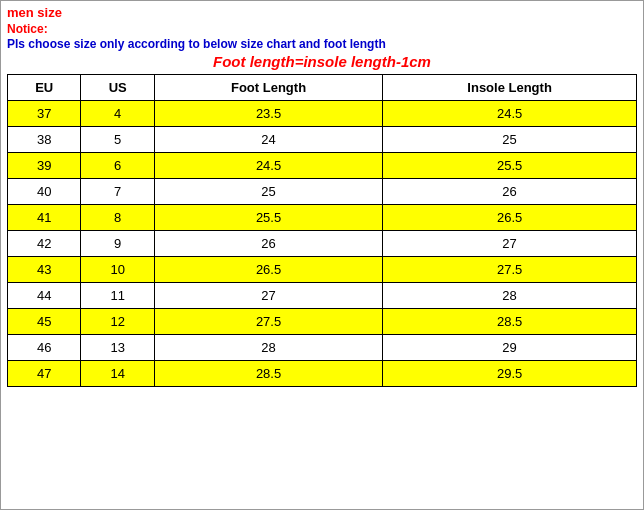 The height and width of the screenshot is (510, 644). Describe the element at coordinates (322, 140) in the screenshot. I see `table-row: 3852425` at that location.